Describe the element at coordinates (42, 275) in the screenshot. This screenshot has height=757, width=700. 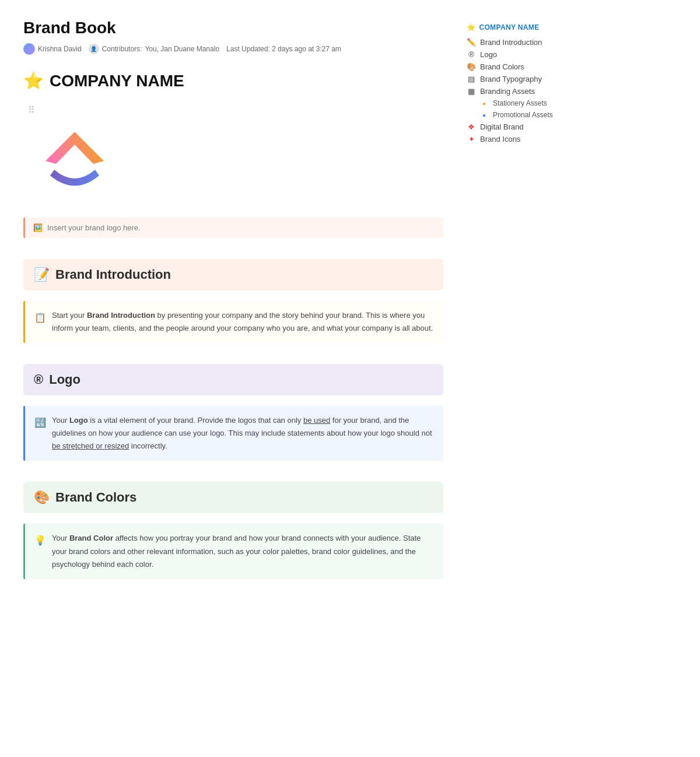
I see `brand-intro-icon: 📝` at that location.